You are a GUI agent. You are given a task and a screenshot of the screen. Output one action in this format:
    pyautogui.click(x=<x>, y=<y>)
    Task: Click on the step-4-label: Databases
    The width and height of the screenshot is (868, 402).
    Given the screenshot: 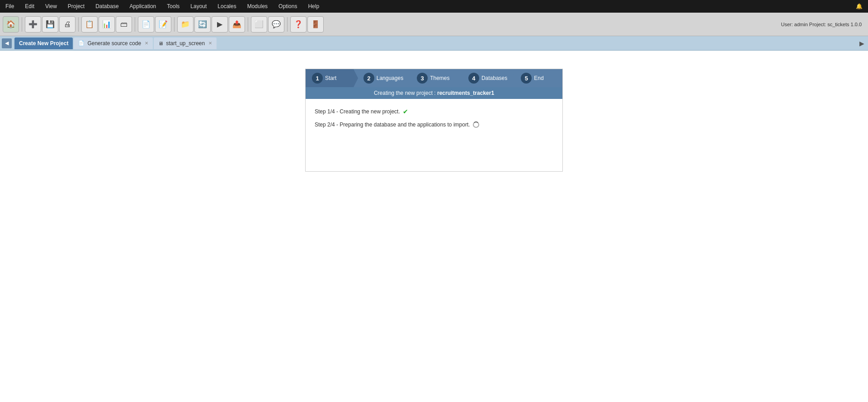 What is the action you would take?
    pyautogui.click(x=495, y=78)
    